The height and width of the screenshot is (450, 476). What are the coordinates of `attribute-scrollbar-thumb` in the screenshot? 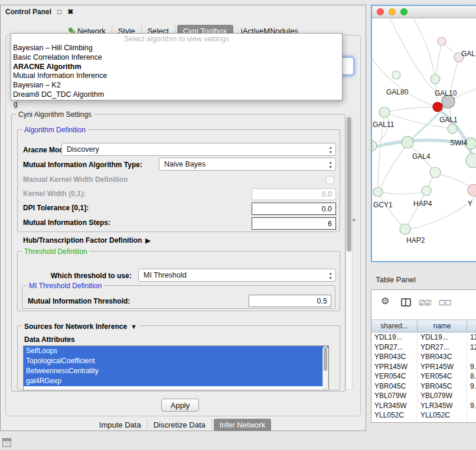 It's located at (325, 359).